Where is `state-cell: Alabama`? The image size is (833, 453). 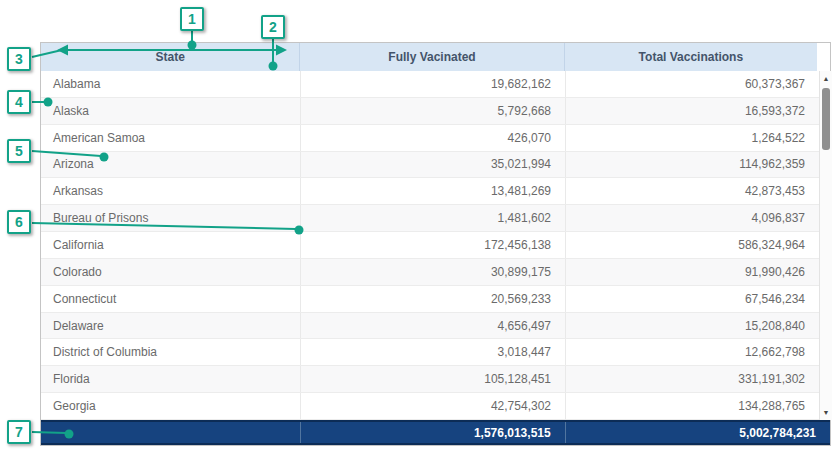 state-cell: Alabama is located at coordinates (171, 84).